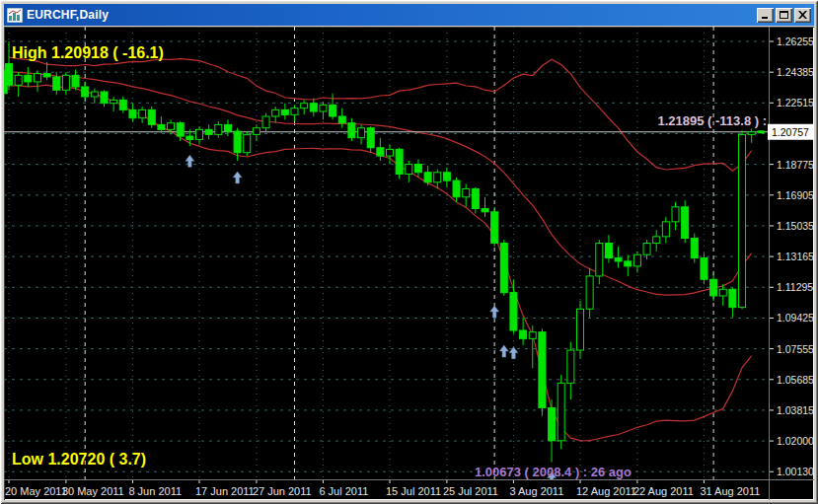  Describe the element at coordinates (795, 349) in the screenshot. I see `price-axis-label: 1.07555` at that location.